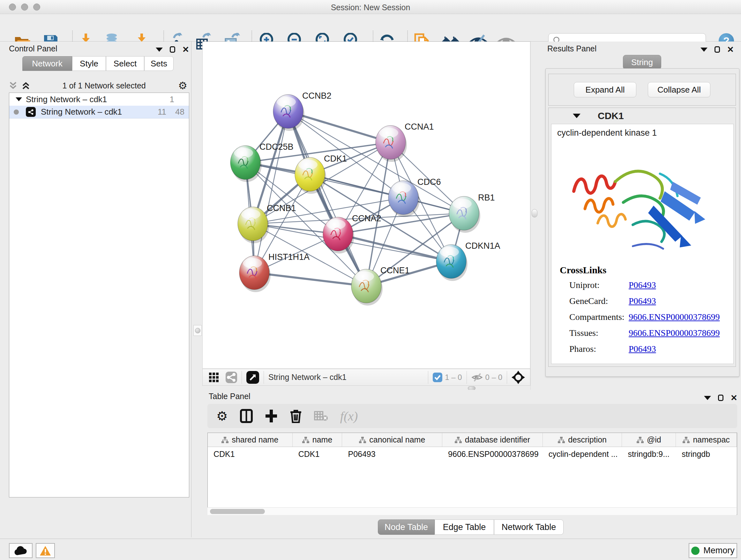 The height and width of the screenshot is (560, 741). Describe the element at coordinates (253, 225) in the screenshot. I see `network-node-ccnb1` at that location.